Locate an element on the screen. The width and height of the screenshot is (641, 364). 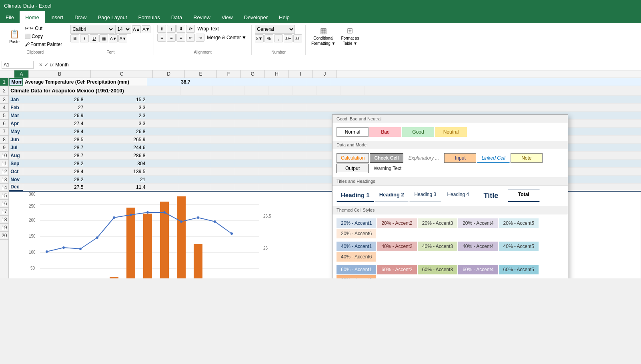
tab-file: File is located at coordinates (10, 17).